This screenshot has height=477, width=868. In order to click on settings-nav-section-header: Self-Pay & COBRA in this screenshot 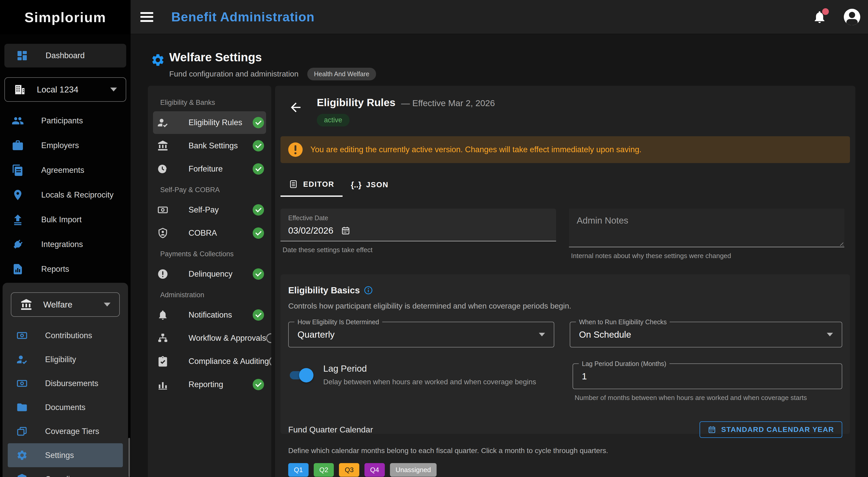, I will do `click(213, 190)`.